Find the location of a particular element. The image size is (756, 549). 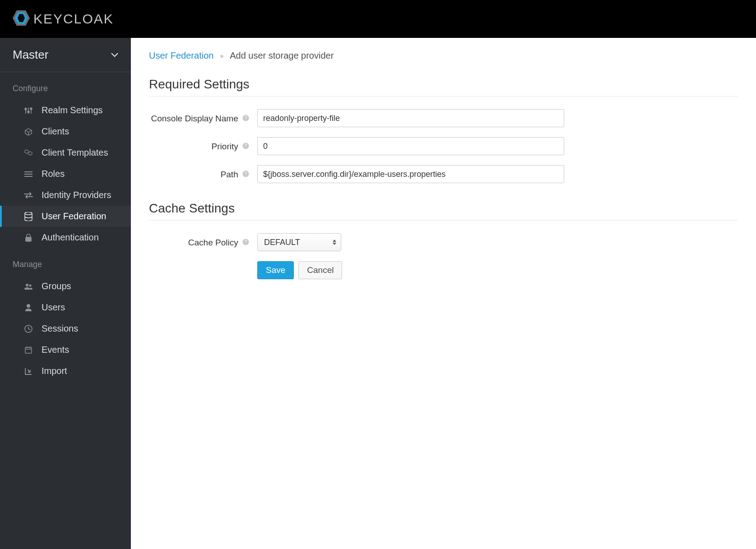

cubes-icon is located at coordinates (28, 153).